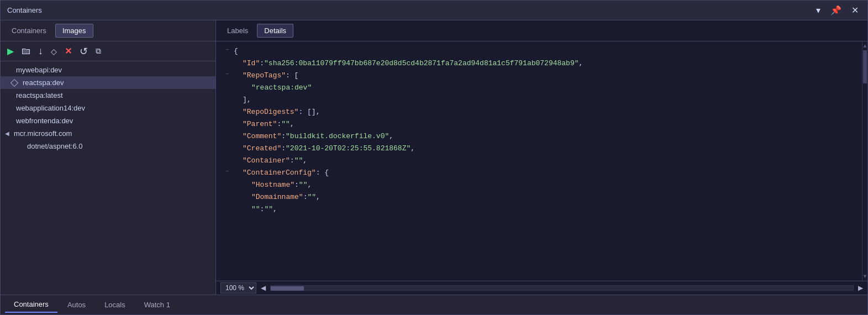  I want to click on json-line: "RepoDigests" : [],, so click(539, 113).